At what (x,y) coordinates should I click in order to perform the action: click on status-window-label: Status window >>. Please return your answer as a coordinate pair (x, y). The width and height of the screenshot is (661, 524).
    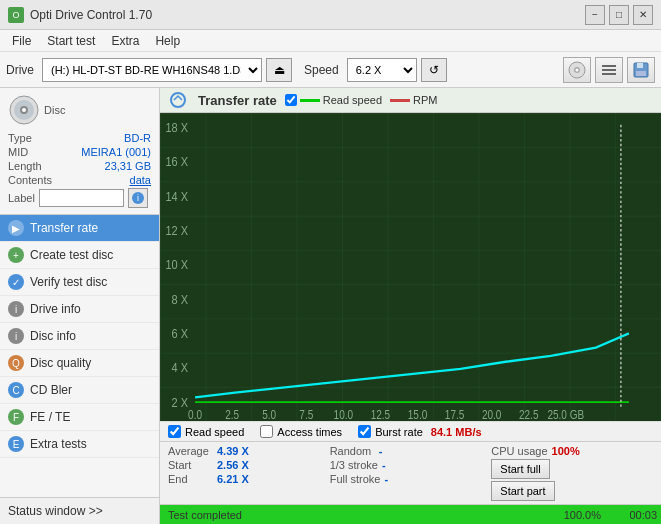
    Looking at the image, I should click on (56, 511).